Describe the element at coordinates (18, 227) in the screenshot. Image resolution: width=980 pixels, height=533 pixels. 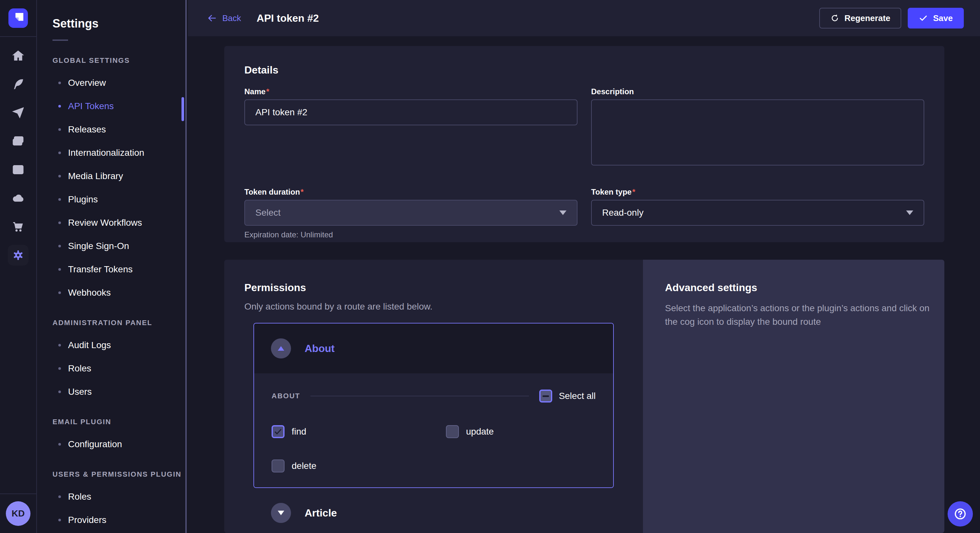
I see `cart-icon` at that location.